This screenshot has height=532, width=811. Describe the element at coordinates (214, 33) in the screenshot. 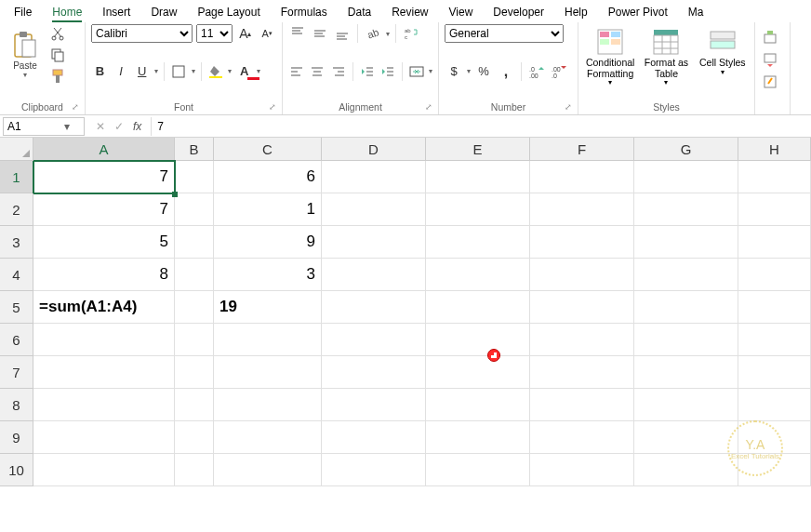

I see `font-size-select: 11` at that location.